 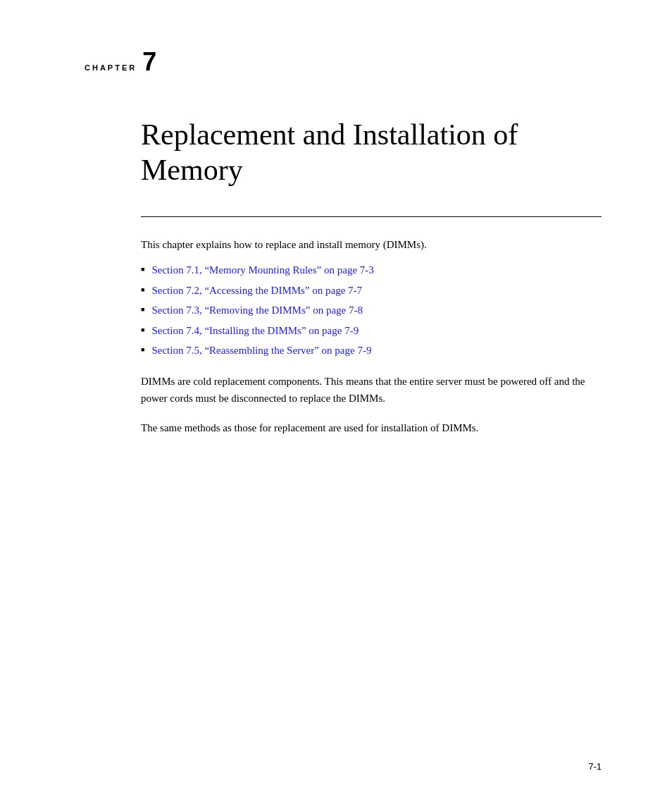 I want to click on chapter-header: Chapter 7, so click(x=343, y=62).